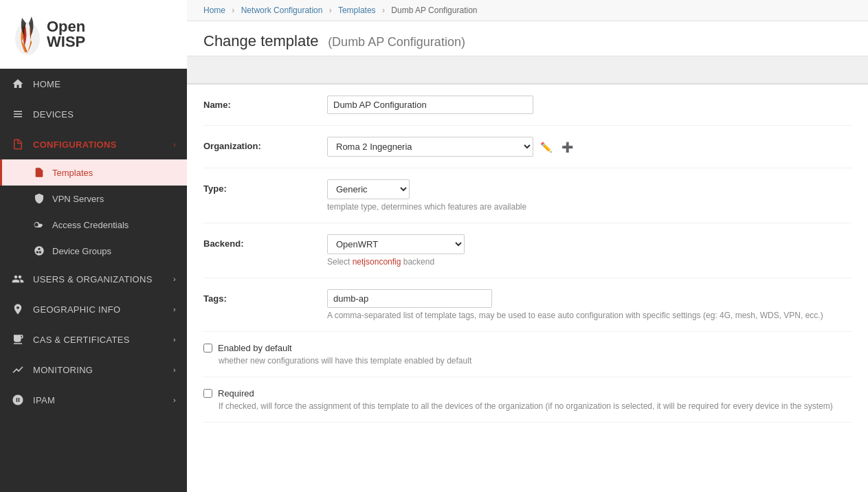 Image resolution: width=868 pixels, height=492 pixels. Describe the element at coordinates (93, 279) in the screenshot. I see `users-orgs-label: USERS & ORGANIZATIONS` at that location.